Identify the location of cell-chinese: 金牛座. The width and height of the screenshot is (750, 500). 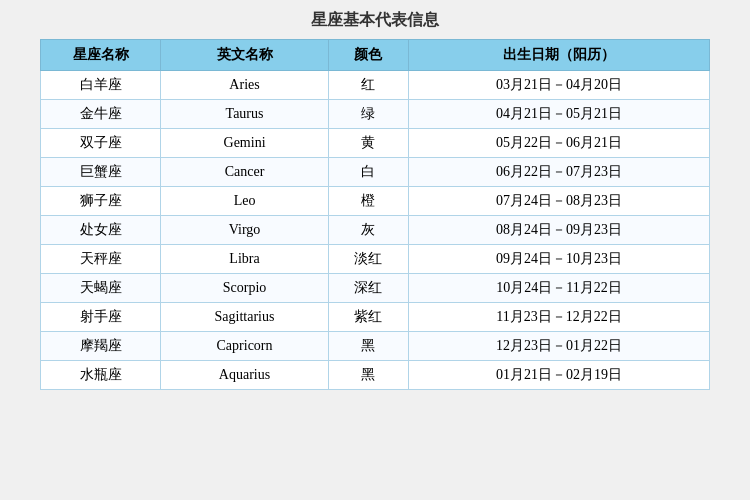
(101, 114).